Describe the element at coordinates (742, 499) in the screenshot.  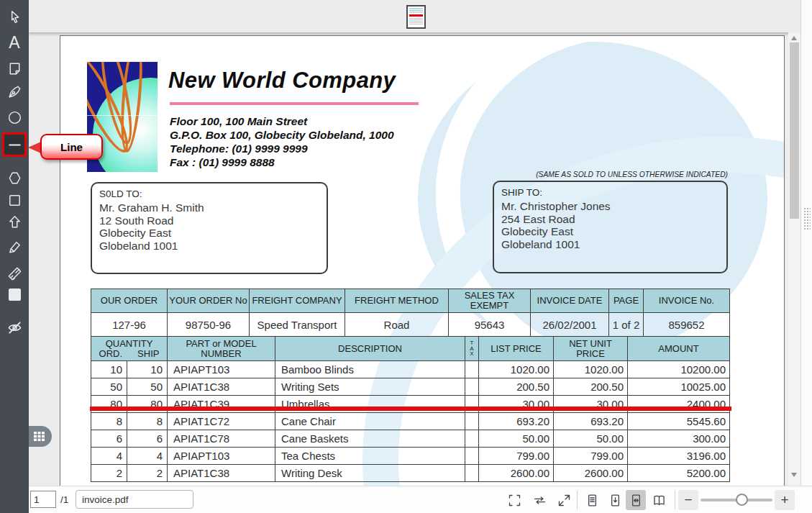
I see `zoom-slider-knob` at that location.